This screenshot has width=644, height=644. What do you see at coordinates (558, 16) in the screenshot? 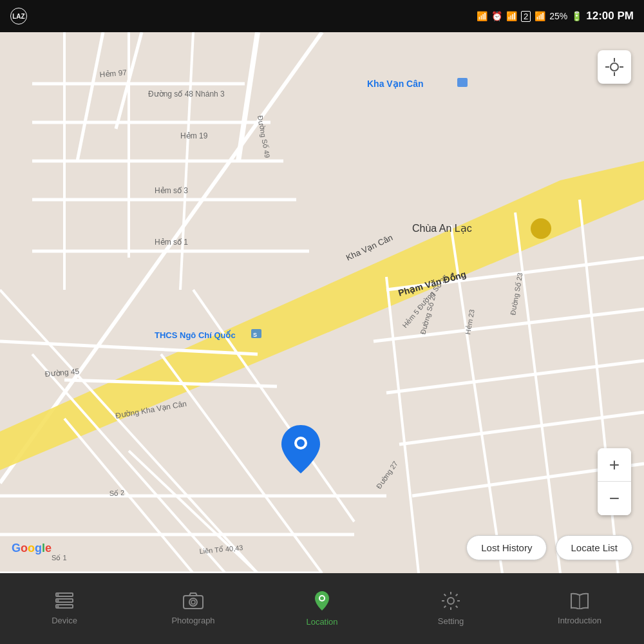
I see `battery-level: 25%` at bounding box center [558, 16].